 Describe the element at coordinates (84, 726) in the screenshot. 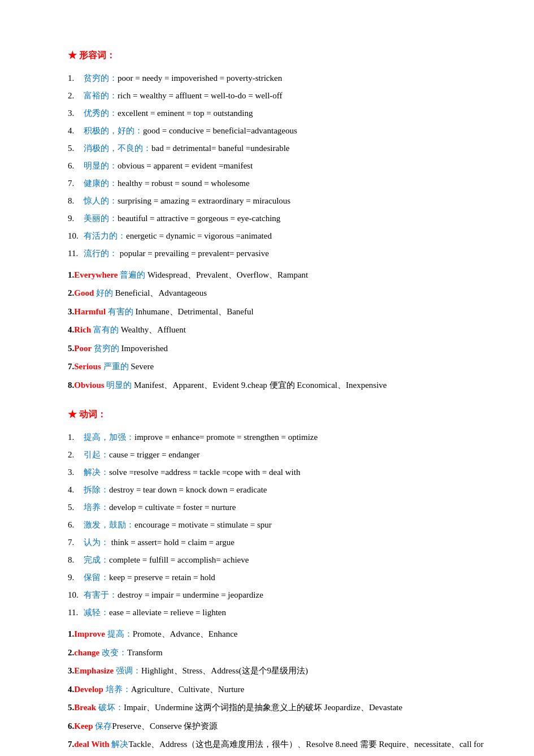

I see `syn-label: Keep` at that location.